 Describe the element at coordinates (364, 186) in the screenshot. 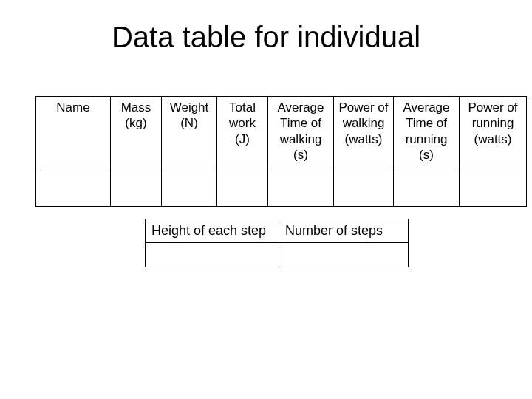

I see `cell-power-walk` at that location.